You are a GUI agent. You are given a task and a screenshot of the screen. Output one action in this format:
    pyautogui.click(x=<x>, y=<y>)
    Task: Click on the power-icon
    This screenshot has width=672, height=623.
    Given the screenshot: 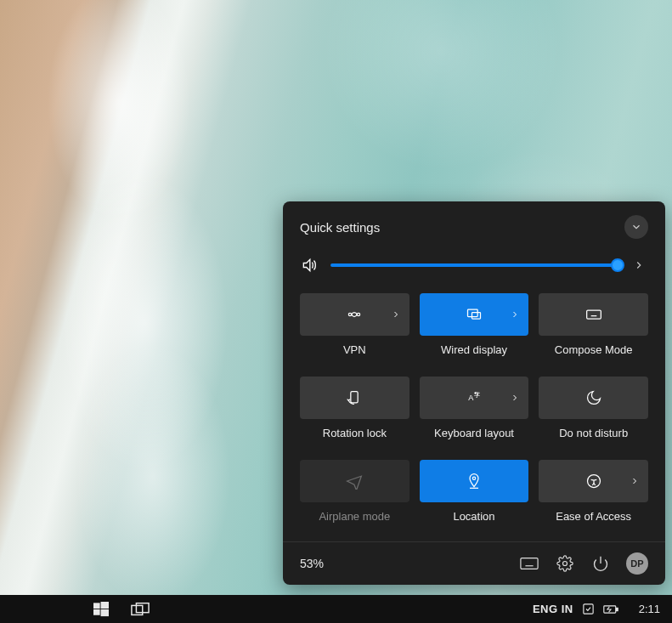 What is the action you would take?
    pyautogui.click(x=601, y=564)
    